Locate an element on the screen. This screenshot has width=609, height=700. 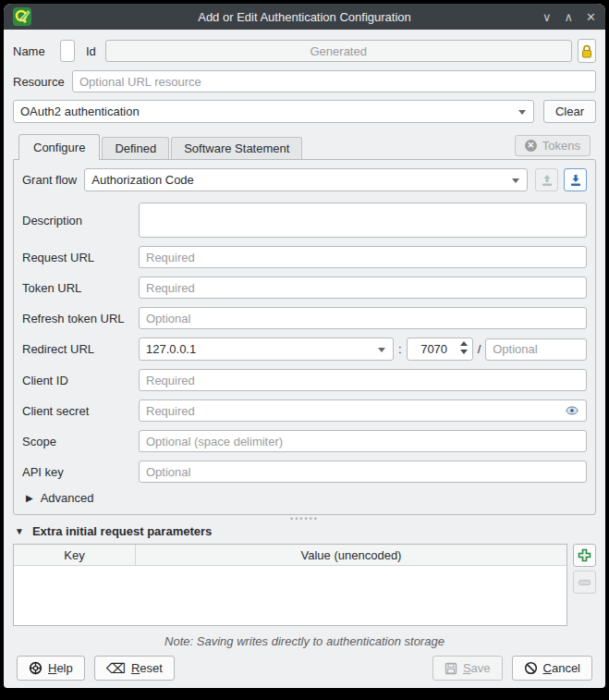
id-generated-field is located at coordinates (338, 51).